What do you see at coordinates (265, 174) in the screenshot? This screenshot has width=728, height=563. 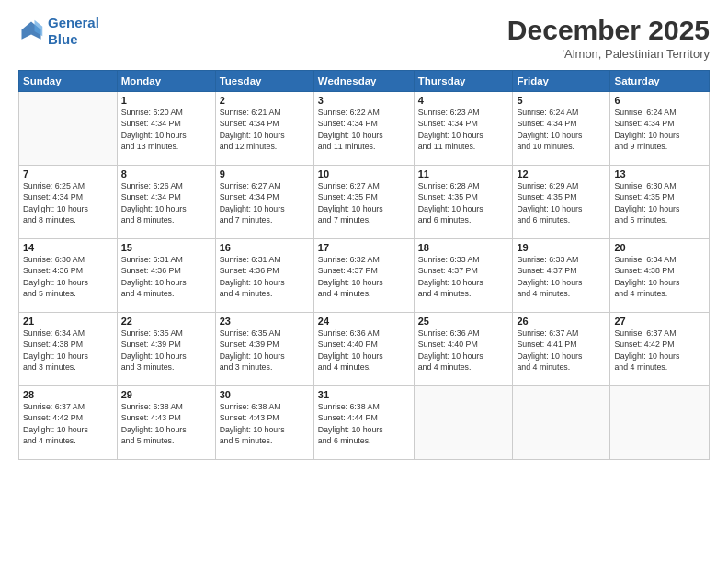 I see `day-number: 9` at bounding box center [265, 174].